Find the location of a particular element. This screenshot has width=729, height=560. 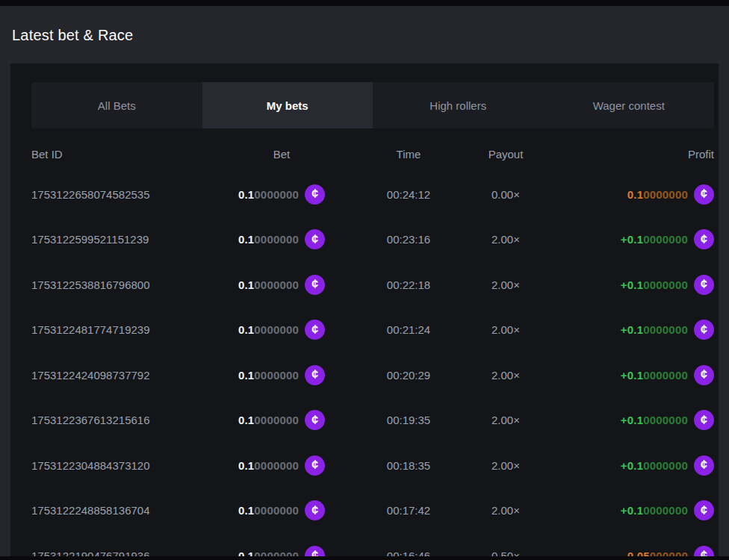

tab-wager-contest: Wager contest is located at coordinates (629, 105).